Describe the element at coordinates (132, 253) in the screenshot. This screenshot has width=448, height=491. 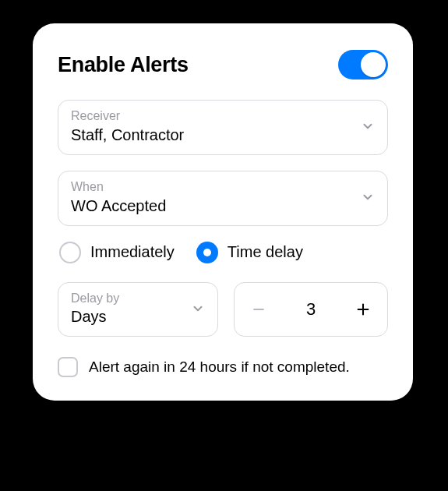
I see `radio-immediately-label: Immediately` at that location.